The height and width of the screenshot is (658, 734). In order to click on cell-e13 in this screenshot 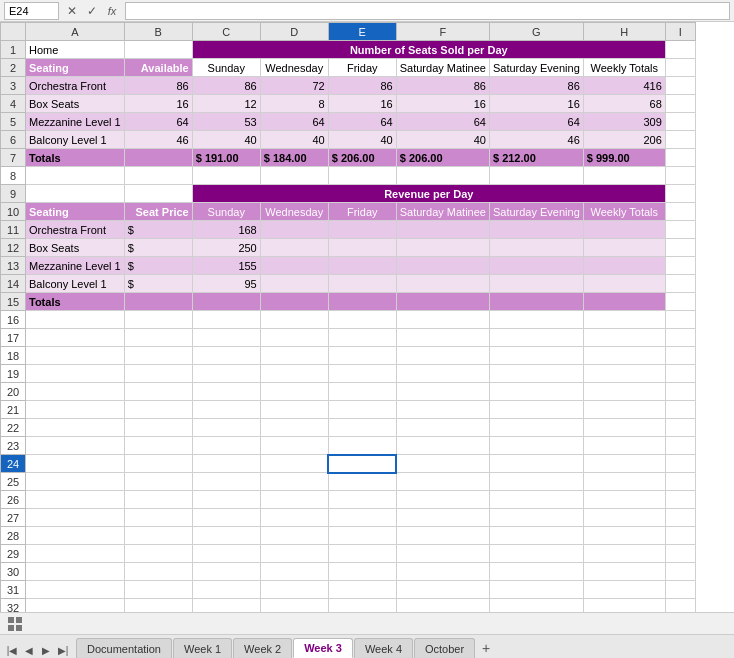, I will do `click(362, 266)`.